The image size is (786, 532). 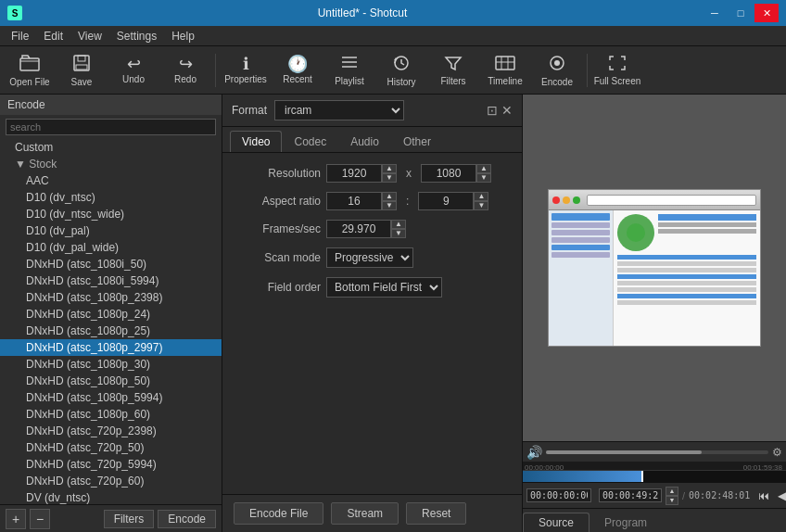 What do you see at coordinates (111, 164) in the screenshot?
I see `tree-item-stock: ▼ Stock` at bounding box center [111, 164].